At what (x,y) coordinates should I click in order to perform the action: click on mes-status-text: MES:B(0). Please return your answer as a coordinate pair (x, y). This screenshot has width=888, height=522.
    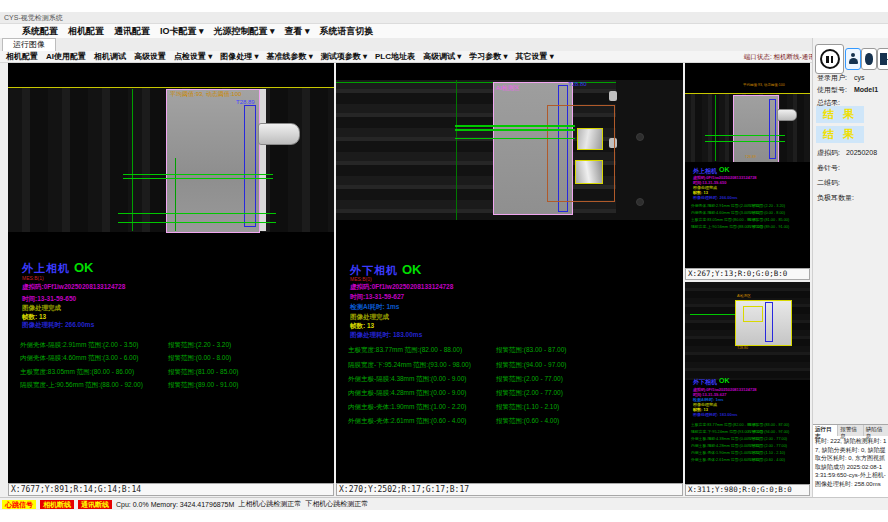
    Looking at the image, I should click on (361, 279).